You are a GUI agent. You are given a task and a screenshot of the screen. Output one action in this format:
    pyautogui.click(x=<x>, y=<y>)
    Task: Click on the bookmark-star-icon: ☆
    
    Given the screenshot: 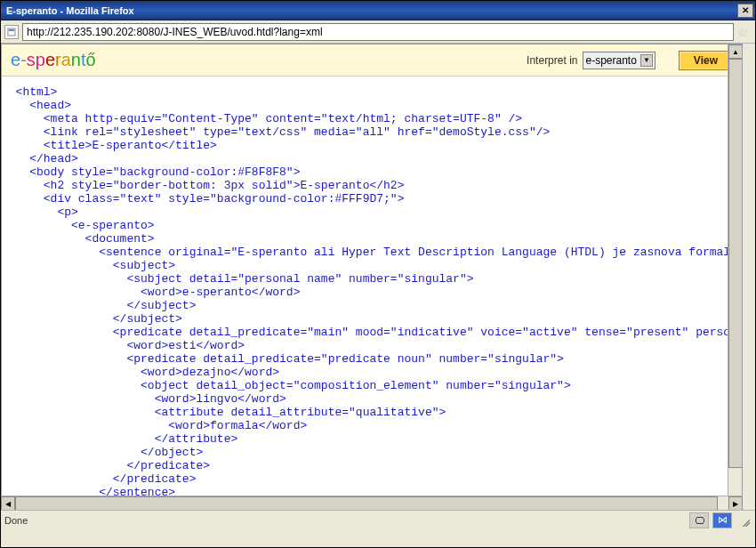 What is the action you would take?
    pyautogui.click(x=744, y=32)
    